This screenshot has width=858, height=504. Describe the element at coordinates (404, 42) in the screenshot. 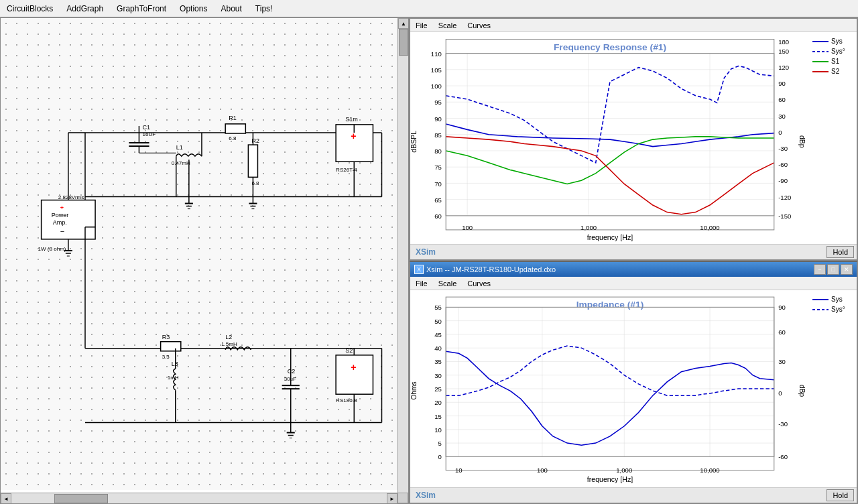

I see `scroll-thumb-v` at that location.